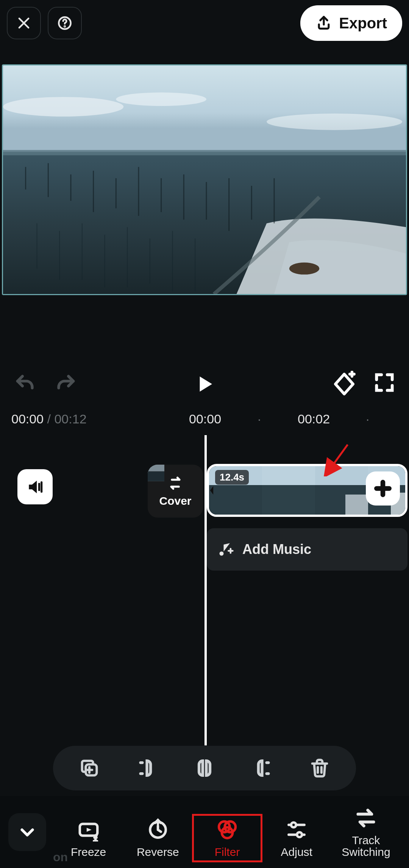 This screenshot has width=409, height=868. I want to click on tool-reverse-label: Reverse, so click(158, 852).